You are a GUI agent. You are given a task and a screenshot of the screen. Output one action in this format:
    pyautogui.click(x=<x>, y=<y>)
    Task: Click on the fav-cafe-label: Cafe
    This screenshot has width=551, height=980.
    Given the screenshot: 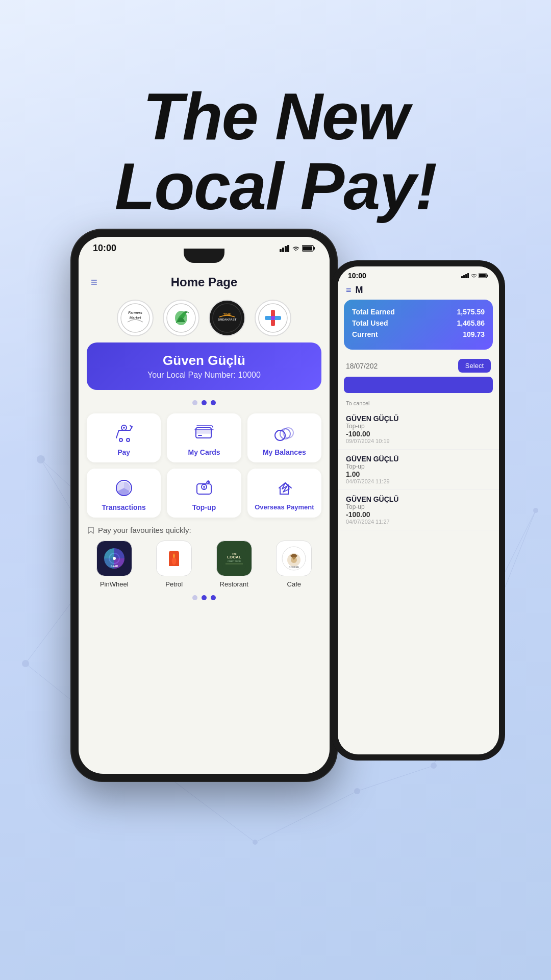 What is the action you would take?
    pyautogui.click(x=294, y=584)
    